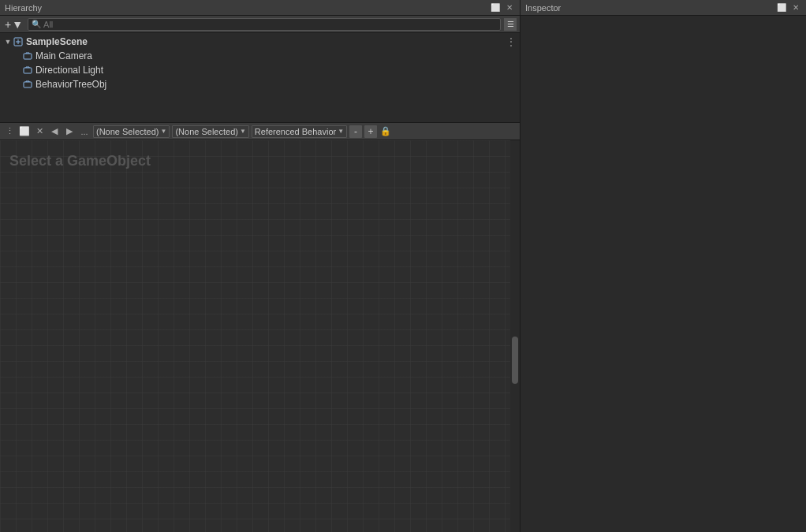  I want to click on hierarchy-maximize-button: ⬜, so click(495, 8).